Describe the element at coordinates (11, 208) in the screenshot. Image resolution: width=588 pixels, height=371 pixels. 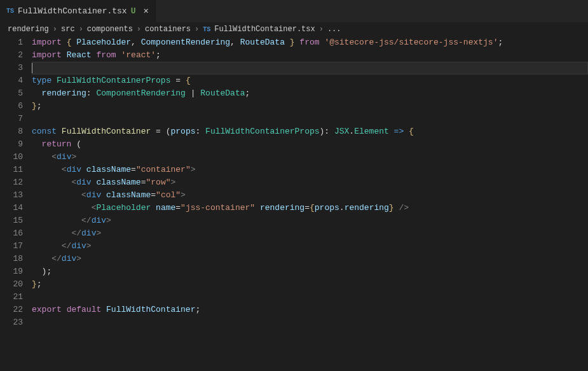
I see `line-number: 14` at that location.